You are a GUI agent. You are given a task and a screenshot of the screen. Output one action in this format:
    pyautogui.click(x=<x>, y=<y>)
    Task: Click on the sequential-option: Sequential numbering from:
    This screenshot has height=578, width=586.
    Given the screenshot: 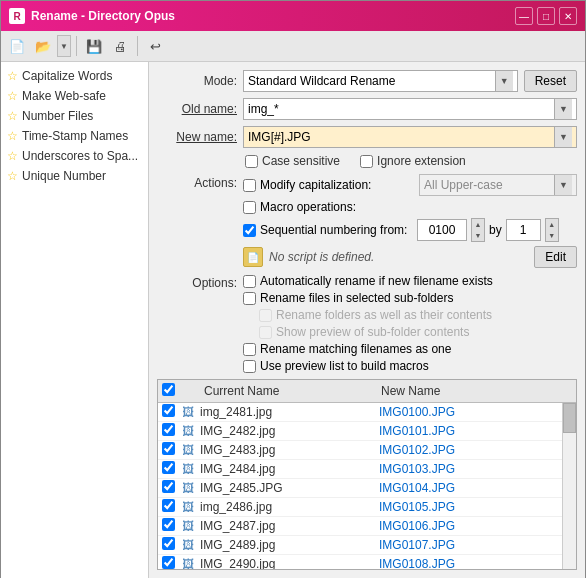 What is the action you would take?
    pyautogui.click(x=328, y=230)
    